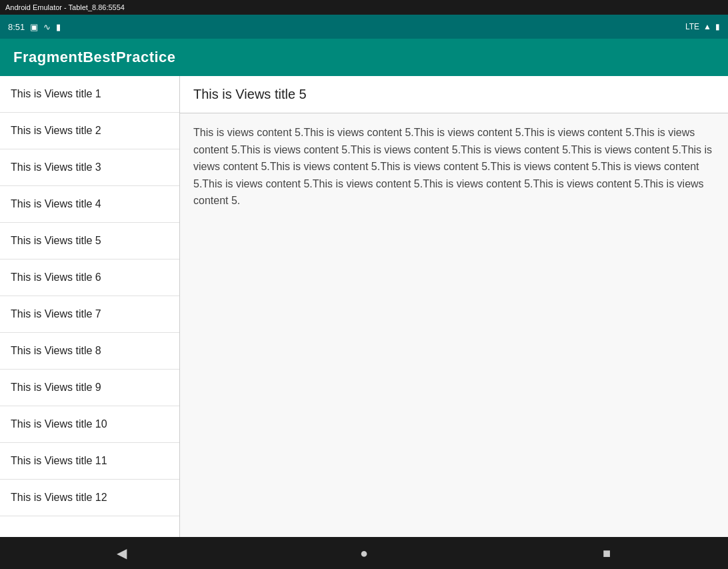 The image size is (728, 569). Describe the element at coordinates (692, 27) in the screenshot. I see `lte-text: LTE` at that location.